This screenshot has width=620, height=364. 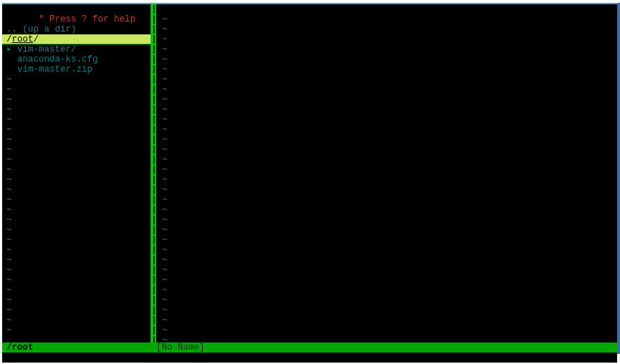 What do you see at coordinates (9, 49) in the screenshot?
I see `collapsed-icon: ▸` at bounding box center [9, 49].